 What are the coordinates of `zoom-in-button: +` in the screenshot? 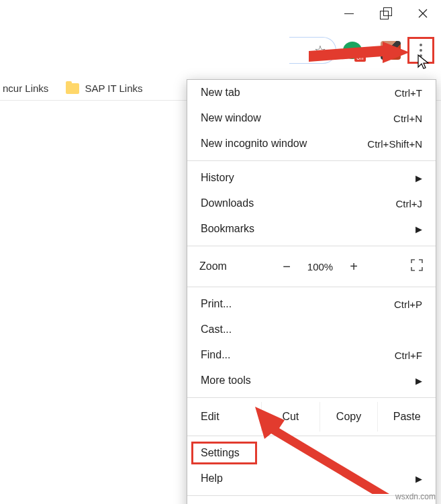 It's located at (354, 267).